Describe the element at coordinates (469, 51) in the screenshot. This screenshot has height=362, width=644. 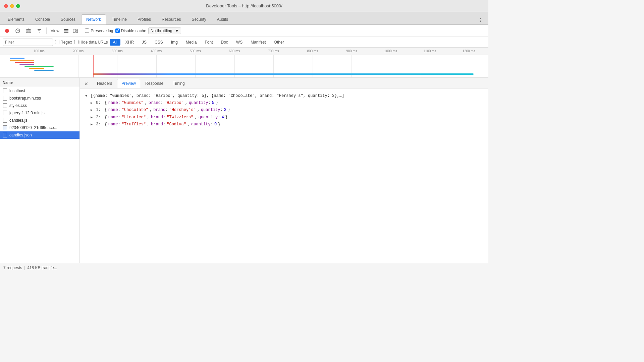
I see `ruler-1200ms: 1200 ms` at that location.